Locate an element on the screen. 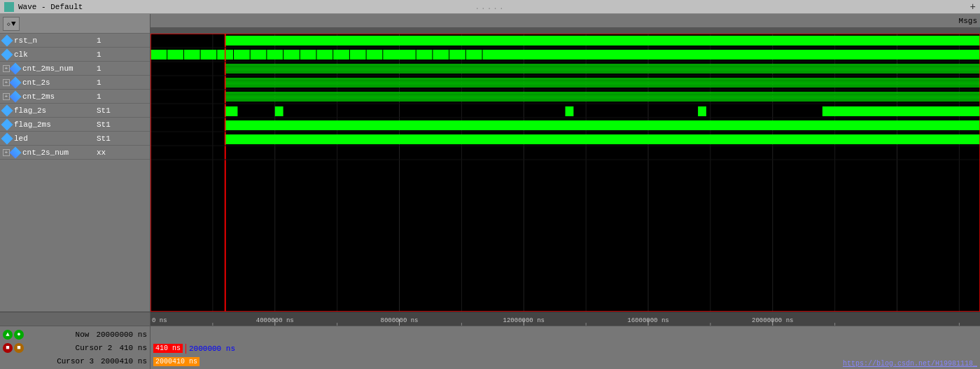  ruler-label-0: 0 ns is located at coordinates (160, 321).